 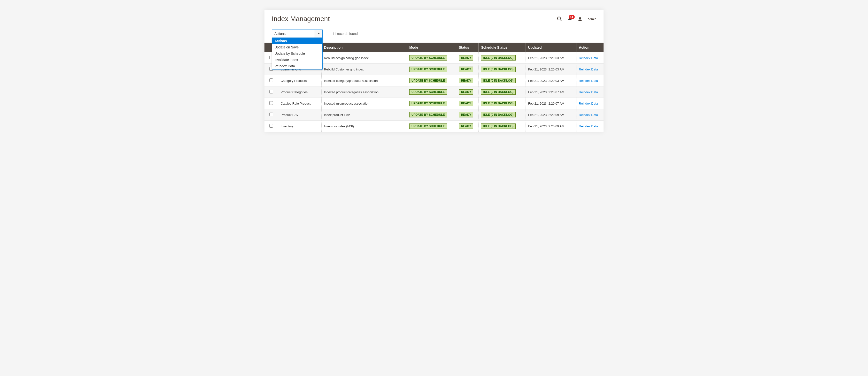 I want to click on actions-dropdown-item: Update by Schedule, so click(x=297, y=53).